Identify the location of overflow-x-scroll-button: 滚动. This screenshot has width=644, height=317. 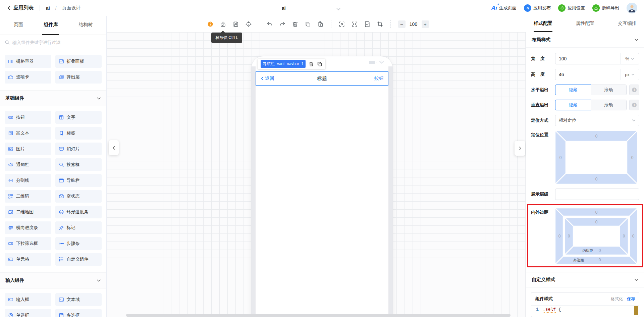
(608, 90).